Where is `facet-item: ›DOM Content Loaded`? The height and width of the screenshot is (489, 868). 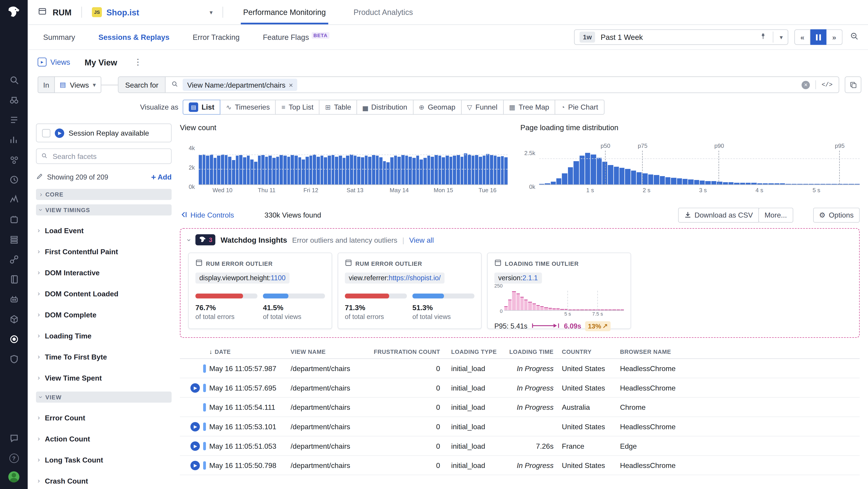
facet-item: ›DOM Content Loaded is located at coordinates (104, 294).